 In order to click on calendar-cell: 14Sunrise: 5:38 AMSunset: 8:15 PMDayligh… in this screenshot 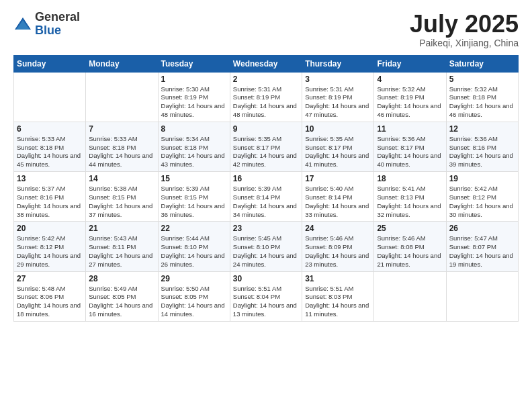, I will do `click(122, 197)`.